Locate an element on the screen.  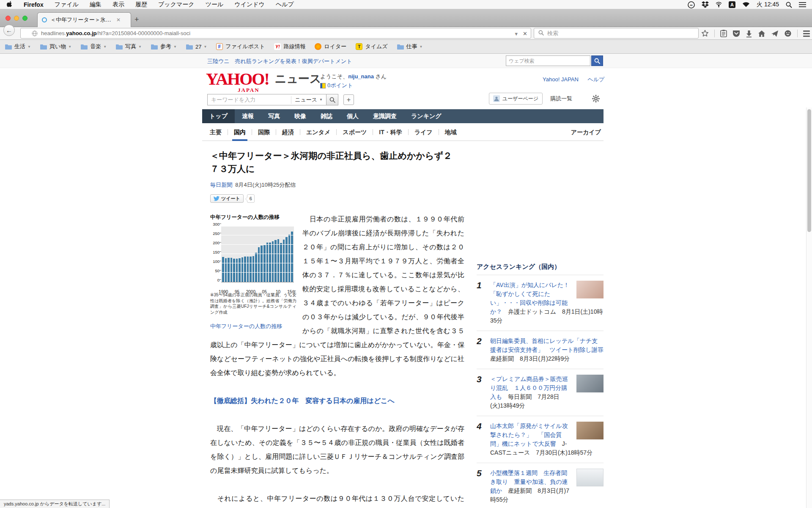
menu-tools: ツール is located at coordinates (215, 5).